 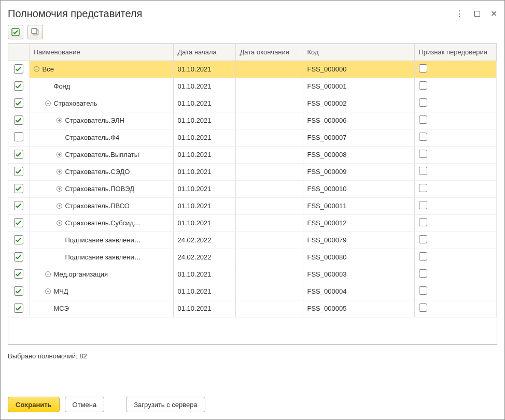 What do you see at coordinates (459, 14) in the screenshot?
I see `more-icon: ⋮` at bounding box center [459, 14].